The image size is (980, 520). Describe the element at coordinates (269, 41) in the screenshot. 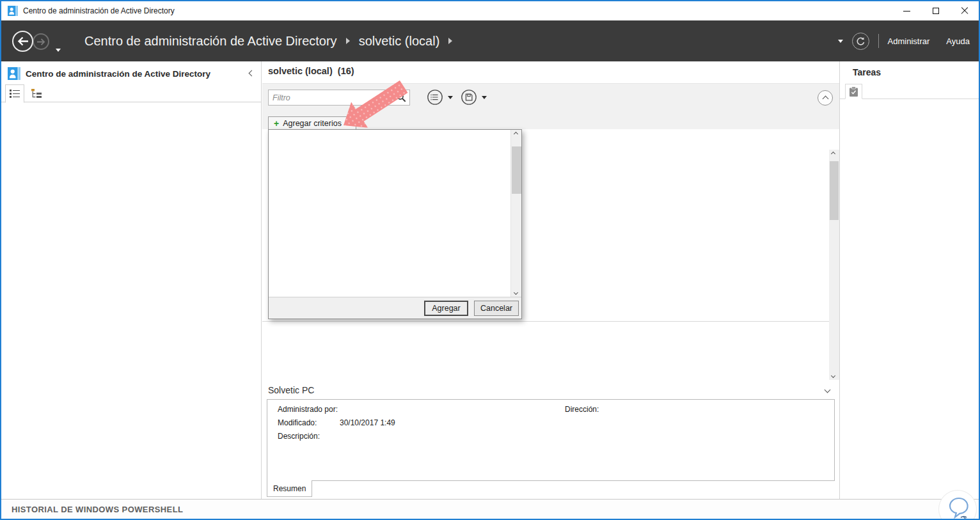

I see `breadcrumb: Centro de administración de Active Direc…` at that location.